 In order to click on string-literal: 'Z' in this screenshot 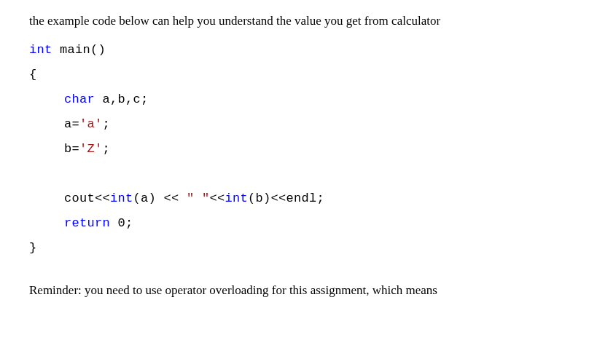, I will do `click(91, 149)`.